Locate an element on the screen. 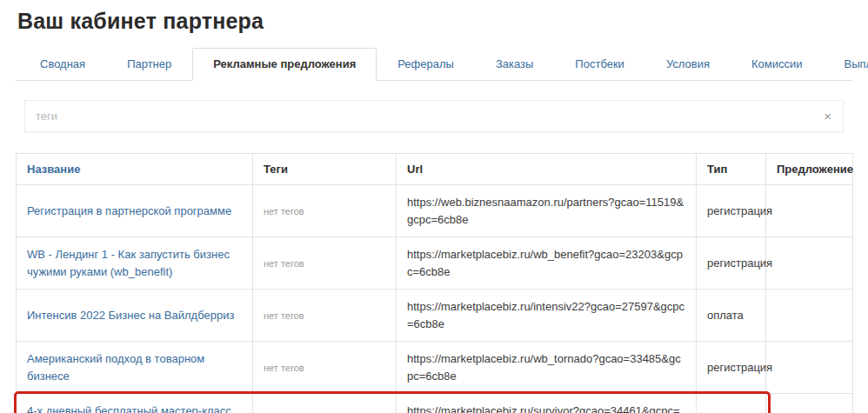 The width and height of the screenshot is (868, 413). offer-name-cell: WB - Лендинг 1 - Как запустить бизнес чу… is located at coordinates (135, 263).